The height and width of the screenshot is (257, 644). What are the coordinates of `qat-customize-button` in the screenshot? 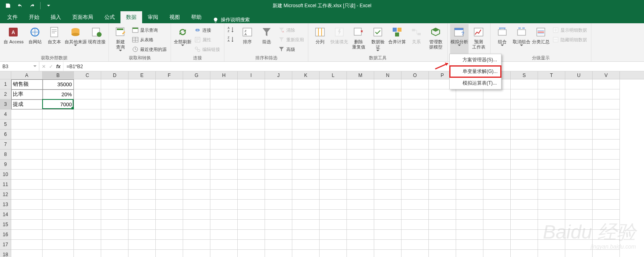 It's located at (49, 6).